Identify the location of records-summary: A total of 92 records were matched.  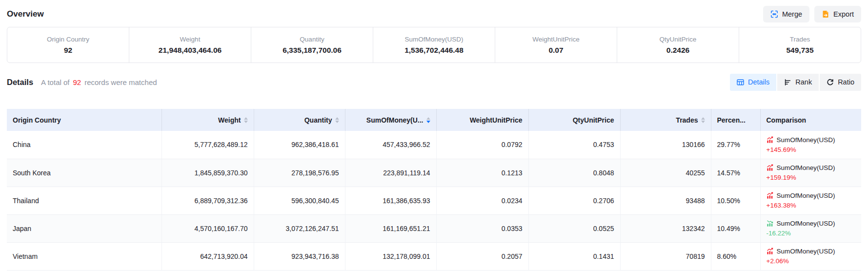
(99, 82).